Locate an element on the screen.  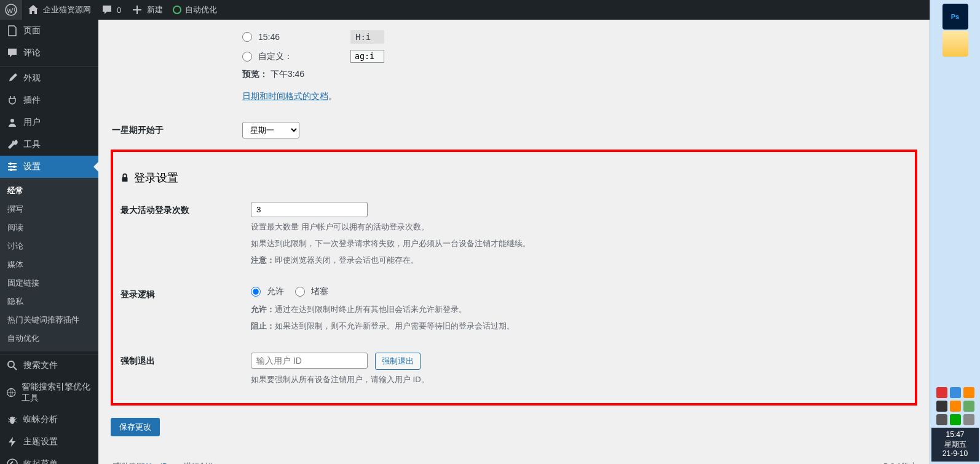
allow-desc-prefix: 允许： is located at coordinates (263, 309).